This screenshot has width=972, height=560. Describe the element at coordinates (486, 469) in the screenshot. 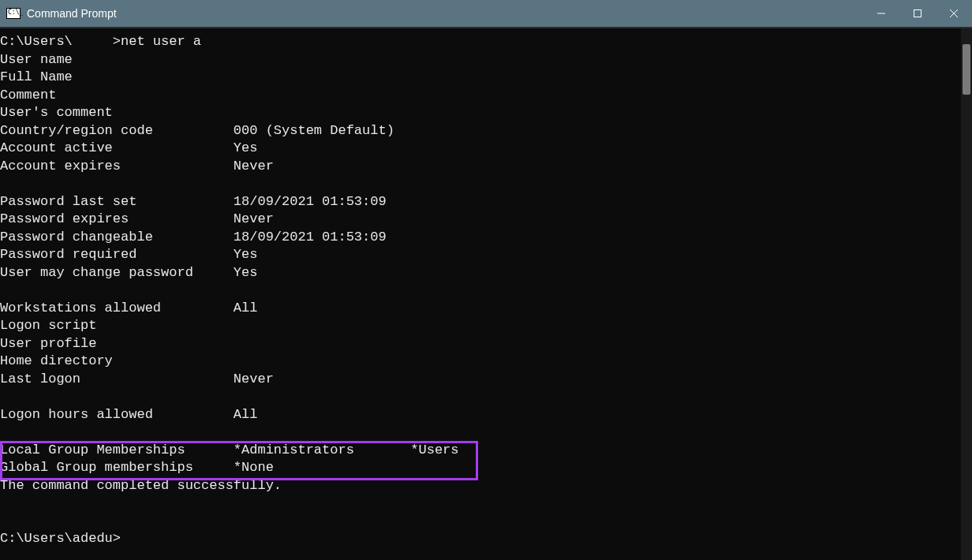

I see `field-line: Global Group memberships *None` at that location.